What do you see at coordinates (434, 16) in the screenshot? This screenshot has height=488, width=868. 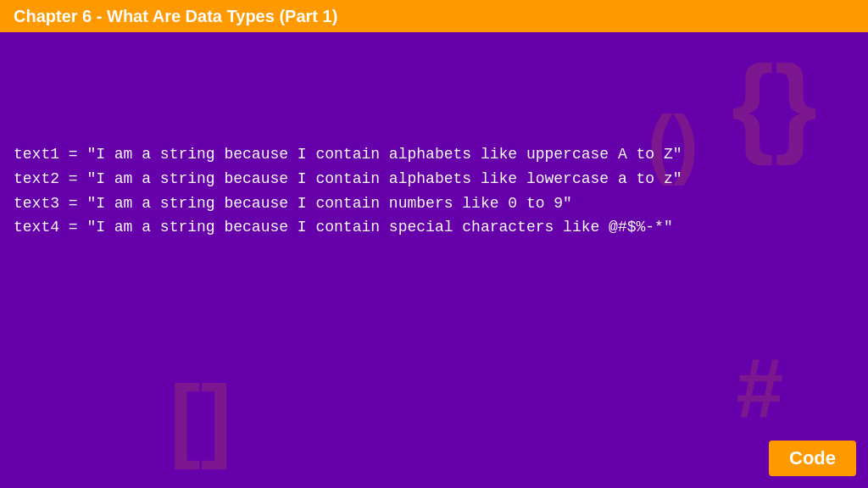 I see `title-bar: Chapter 6 - What Are Data Types (Part 1)` at bounding box center [434, 16].